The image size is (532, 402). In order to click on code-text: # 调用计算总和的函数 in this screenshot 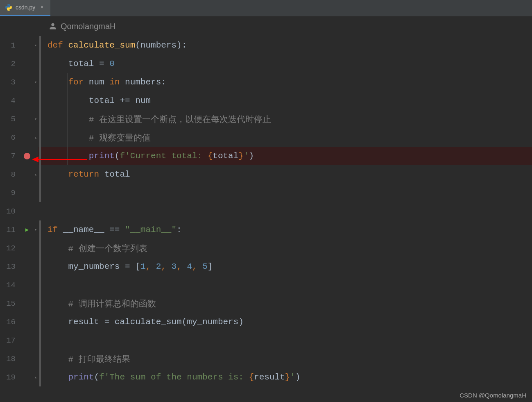, I will do `click(285, 303)`.